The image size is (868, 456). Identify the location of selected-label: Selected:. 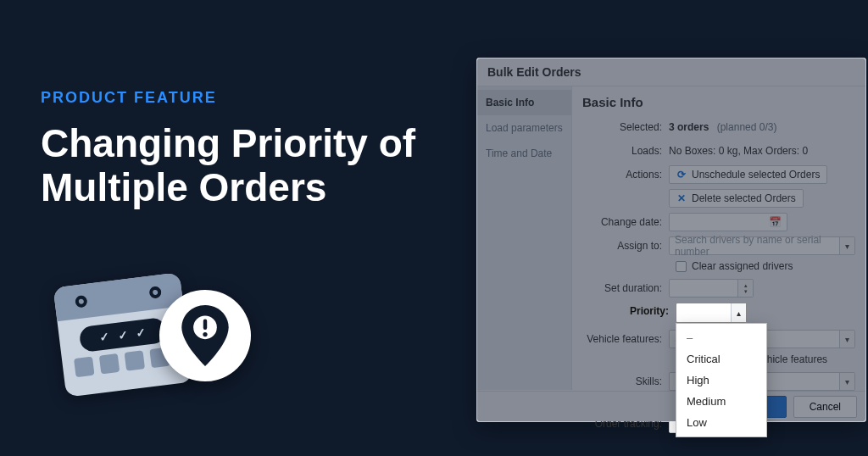
(626, 127).